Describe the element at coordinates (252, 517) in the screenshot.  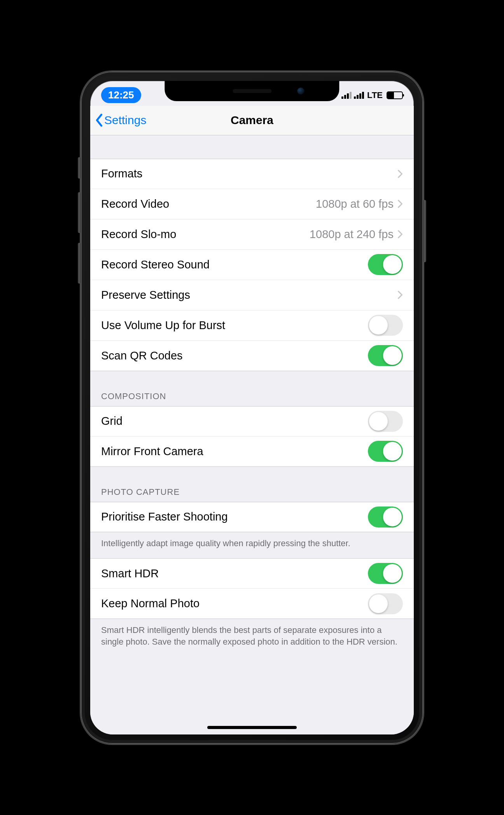
I see `row-prioritise-faster: Prioritise Faster Shooting` at that location.